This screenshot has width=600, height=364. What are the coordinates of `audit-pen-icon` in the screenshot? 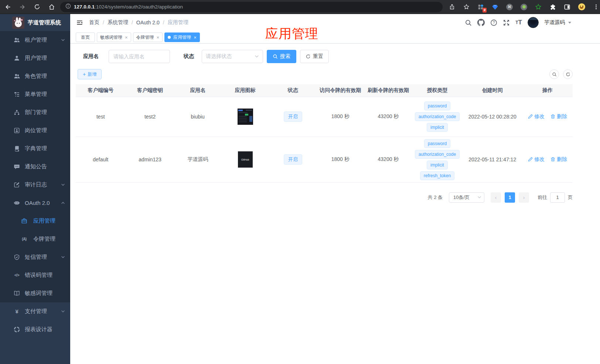 It's located at (17, 185).